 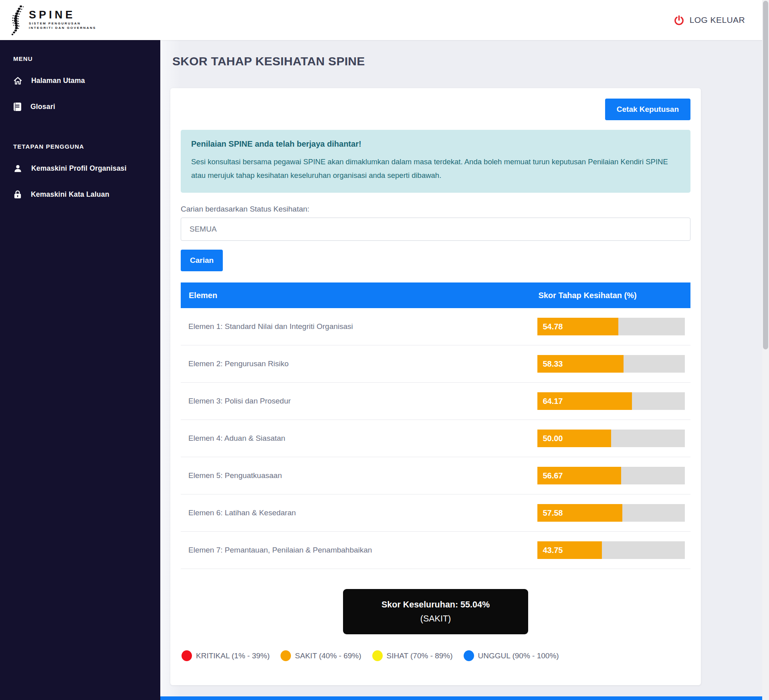 What do you see at coordinates (359, 327) in the screenshot?
I see `element-label: Elemen 1: Standard Nilai dan Integriti O…` at bounding box center [359, 327].